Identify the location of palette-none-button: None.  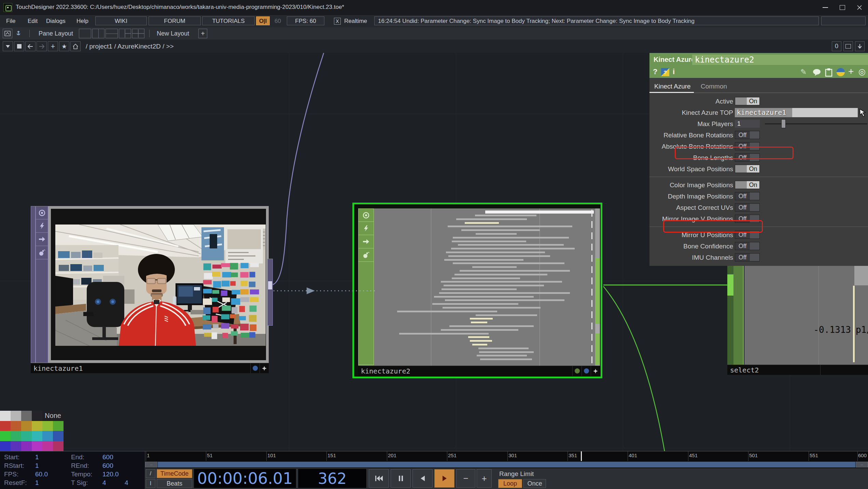
(53, 416).